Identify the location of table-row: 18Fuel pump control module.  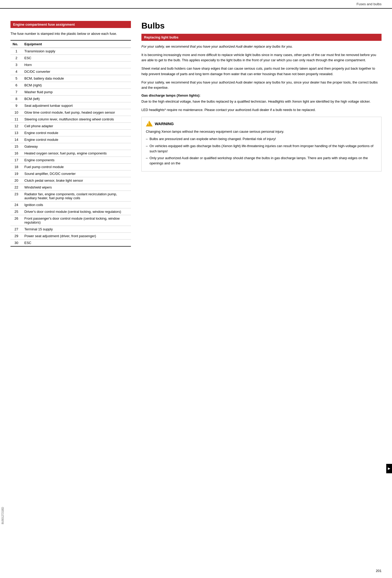
(71, 167).